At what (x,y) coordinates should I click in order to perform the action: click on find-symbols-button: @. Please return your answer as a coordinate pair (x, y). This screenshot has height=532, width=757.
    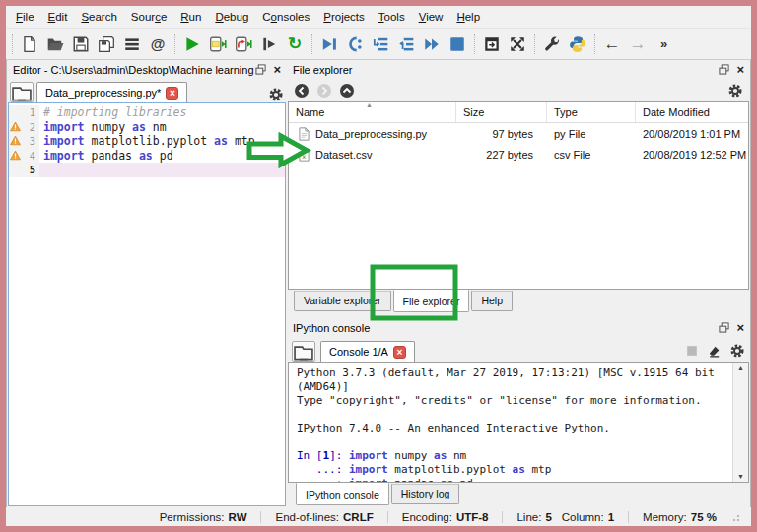
    Looking at the image, I should click on (158, 44).